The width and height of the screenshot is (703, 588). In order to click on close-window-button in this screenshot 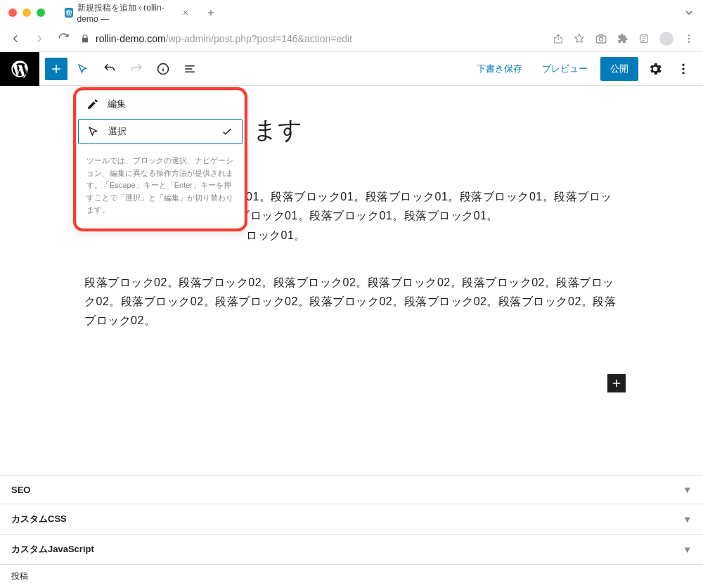, I will do `click(13, 13)`.